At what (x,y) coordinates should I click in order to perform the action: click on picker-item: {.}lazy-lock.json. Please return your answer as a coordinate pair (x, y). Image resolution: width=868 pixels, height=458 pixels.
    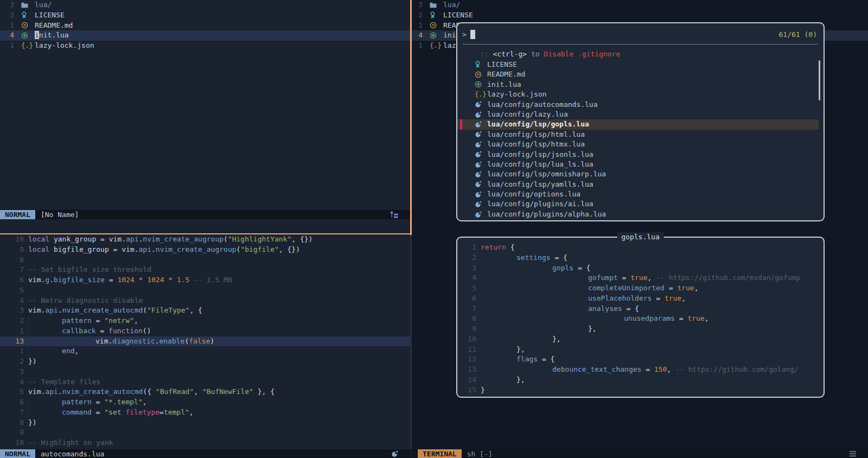
    Looking at the image, I should click on (638, 94).